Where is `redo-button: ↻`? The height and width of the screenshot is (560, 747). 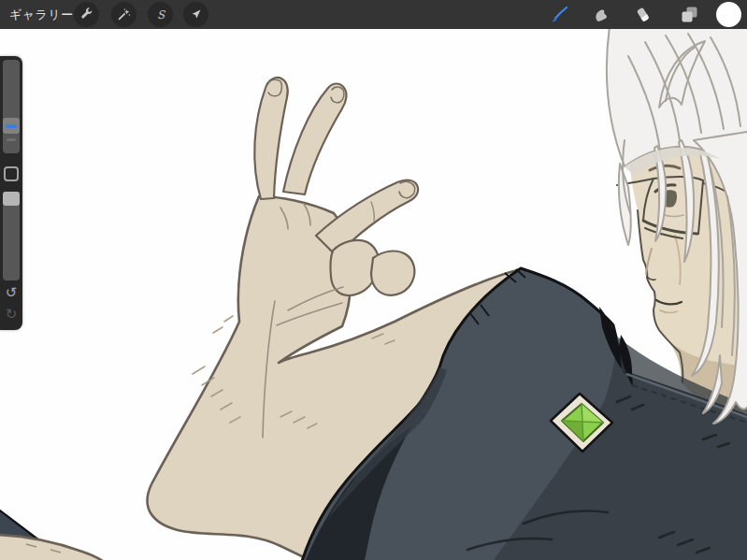
redo-button: ↻ is located at coordinates (11, 314).